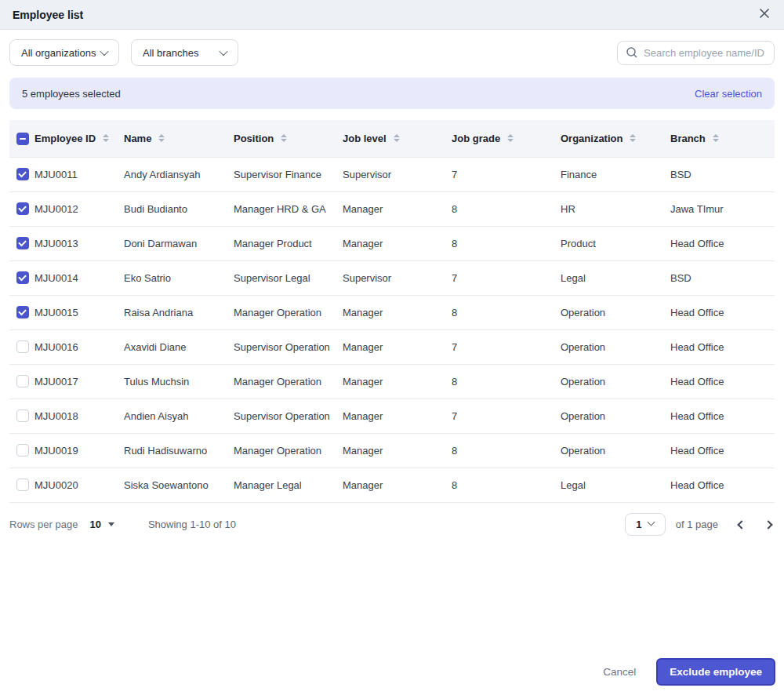 This screenshot has width=784, height=695. I want to click on cell-name: Siska Soewantono, so click(179, 485).